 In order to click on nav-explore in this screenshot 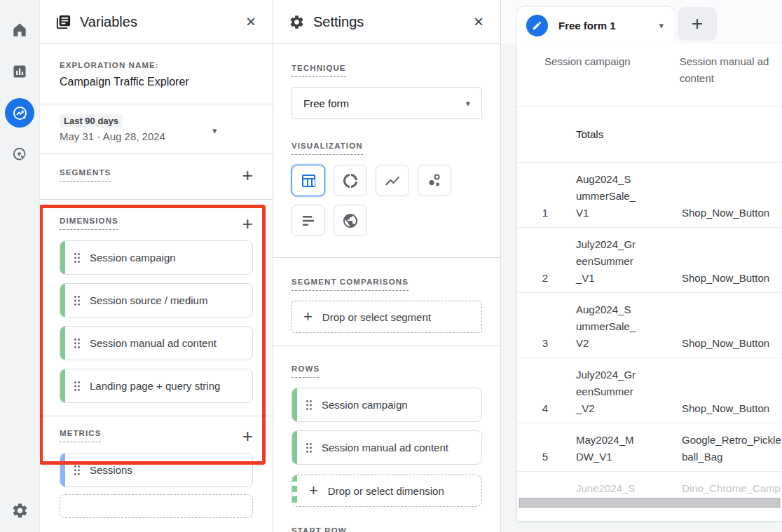, I will do `click(20, 113)`.